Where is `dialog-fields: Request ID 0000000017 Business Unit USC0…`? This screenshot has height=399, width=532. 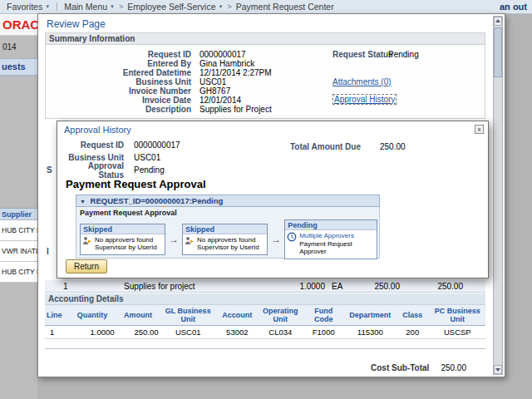 dialog-fields: Request ID 0000000017 Business Unit USC0… is located at coordinates (123, 158).